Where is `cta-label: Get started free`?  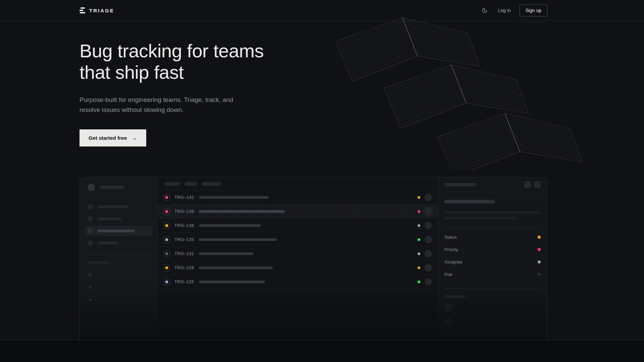 cta-label: Get started free is located at coordinates (108, 138).